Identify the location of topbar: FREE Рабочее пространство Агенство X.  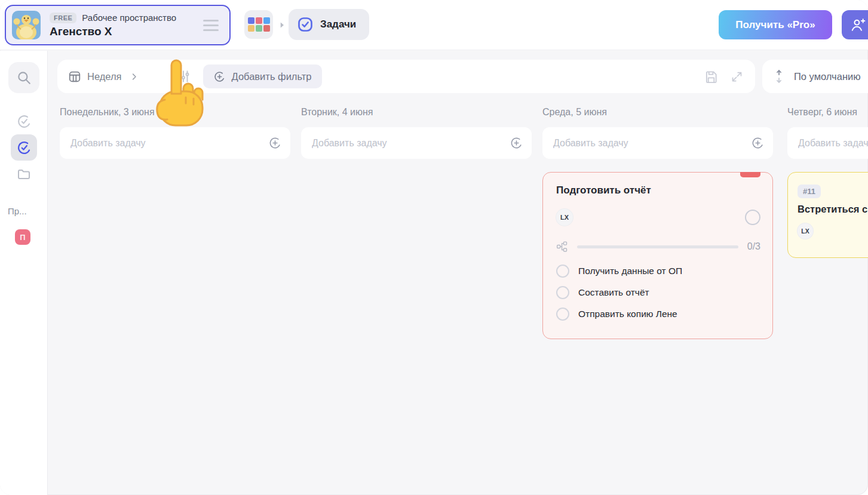
(434, 25).